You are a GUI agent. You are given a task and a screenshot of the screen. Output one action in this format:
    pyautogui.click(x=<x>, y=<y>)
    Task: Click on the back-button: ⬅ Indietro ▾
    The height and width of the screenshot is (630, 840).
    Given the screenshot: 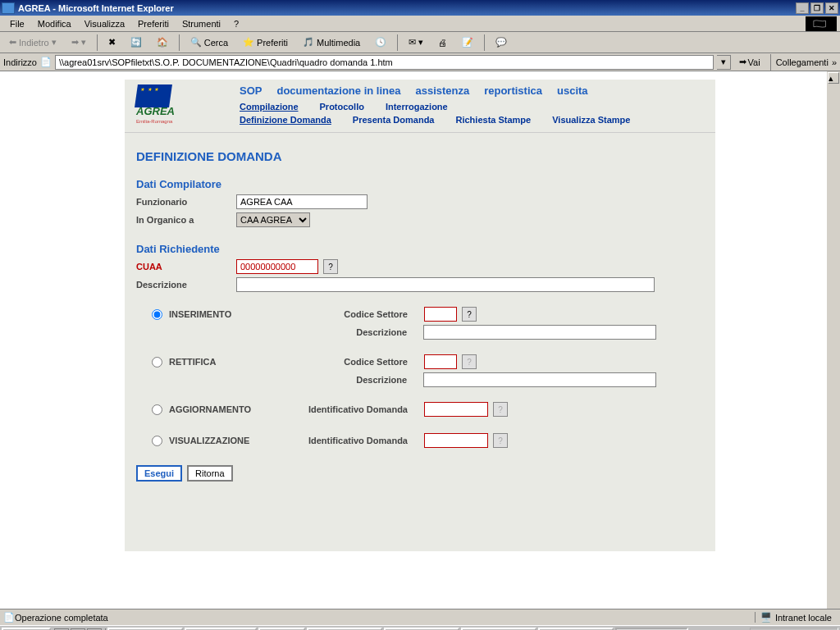 What is the action you would take?
    pyautogui.click(x=33, y=43)
    